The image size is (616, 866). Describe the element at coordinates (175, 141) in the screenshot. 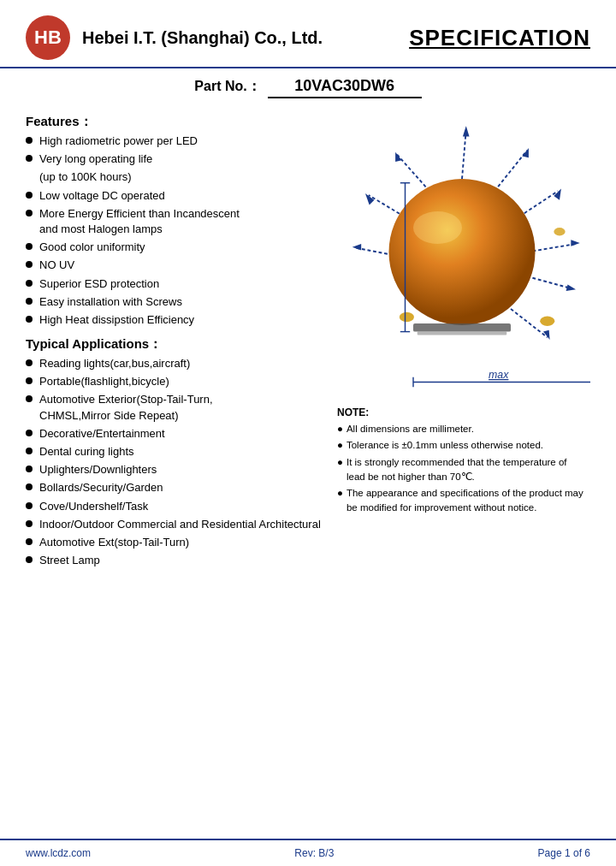

I see `list-item: High radiometric power per LED` at that location.